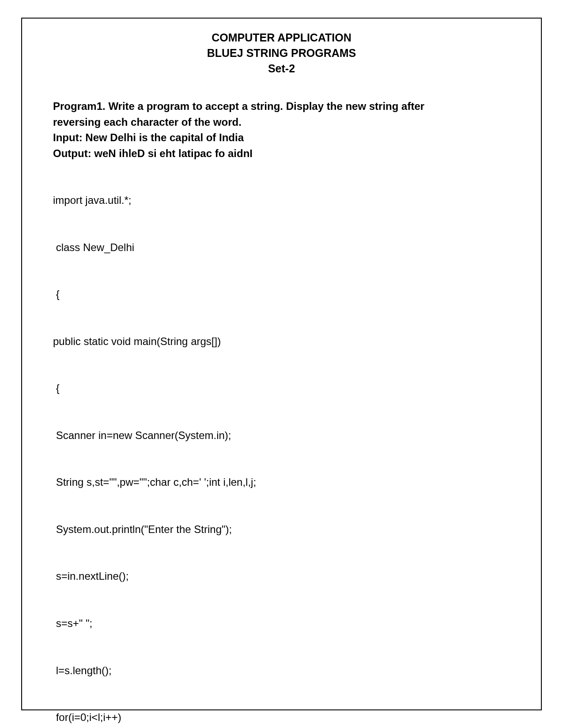  I want to click on code-line: System.out.println("Enter the String");, so click(282, 529).